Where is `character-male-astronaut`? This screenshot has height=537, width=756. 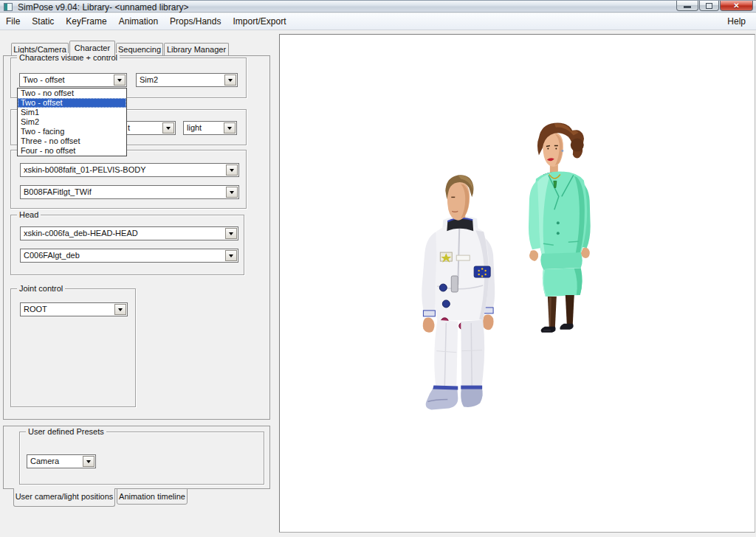 character-male-astronaut is located at coordinates (458, 292).